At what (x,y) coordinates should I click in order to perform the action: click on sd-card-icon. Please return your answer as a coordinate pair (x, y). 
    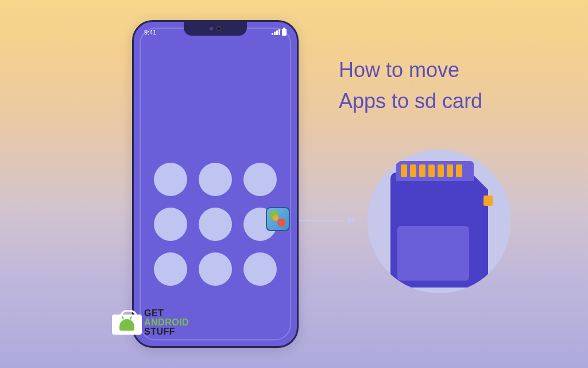
    Looking at the image, I should click on (439, 230).